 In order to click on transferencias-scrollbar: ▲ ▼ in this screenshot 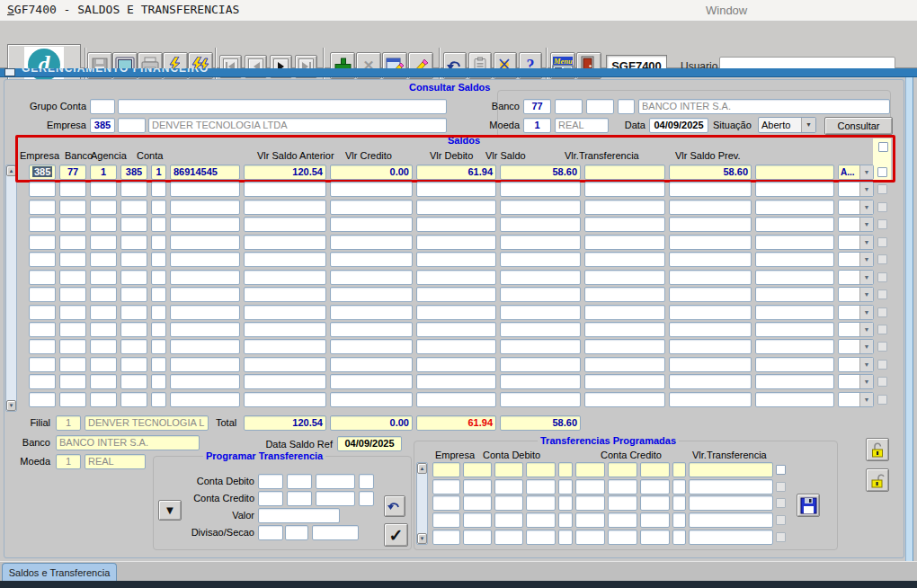, I will do `click(423, 503)`.